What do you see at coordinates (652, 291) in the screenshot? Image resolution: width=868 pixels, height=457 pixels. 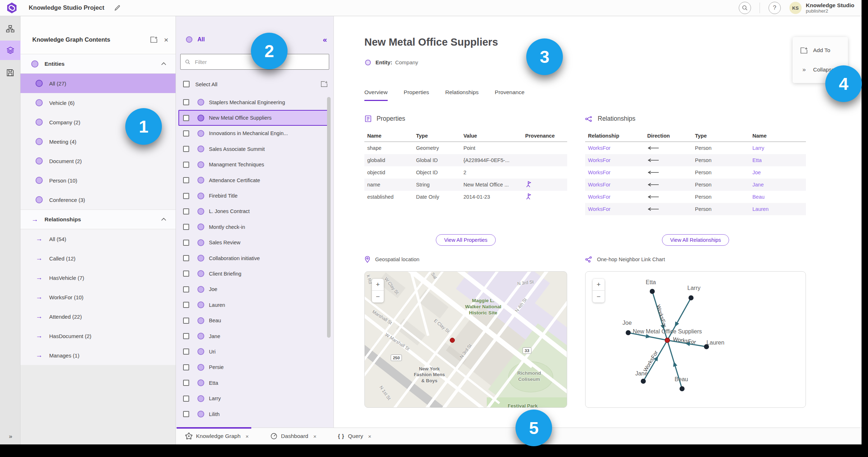 I see `graph-node-etta` at bounding box center [652, 291].